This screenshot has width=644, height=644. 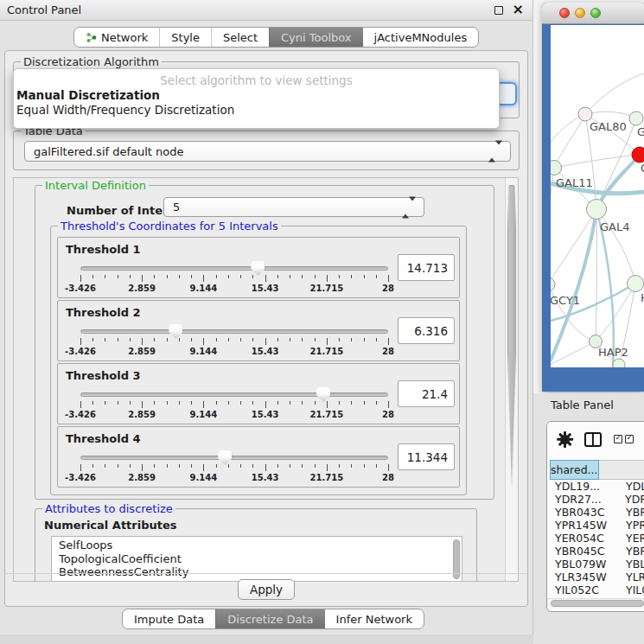 I want to click on cell-shared-name: YBR045C, so click(x=583, y=552).